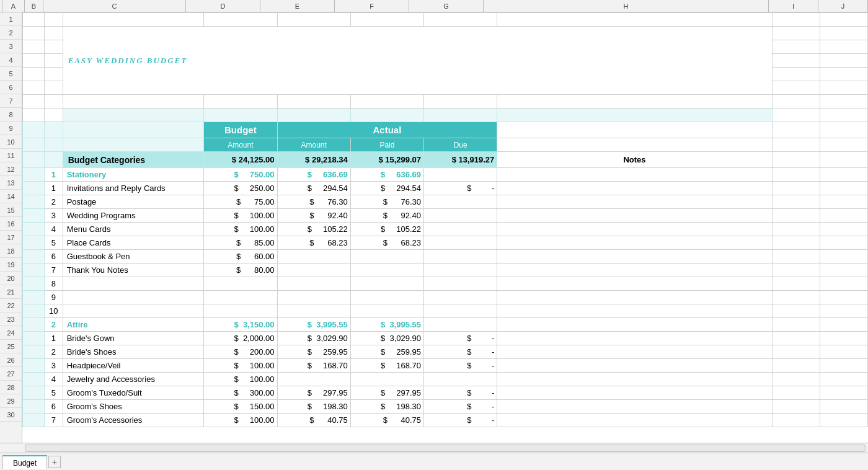 The image size is (868, 470). I want to click on cell-a2, so click(33, 33).